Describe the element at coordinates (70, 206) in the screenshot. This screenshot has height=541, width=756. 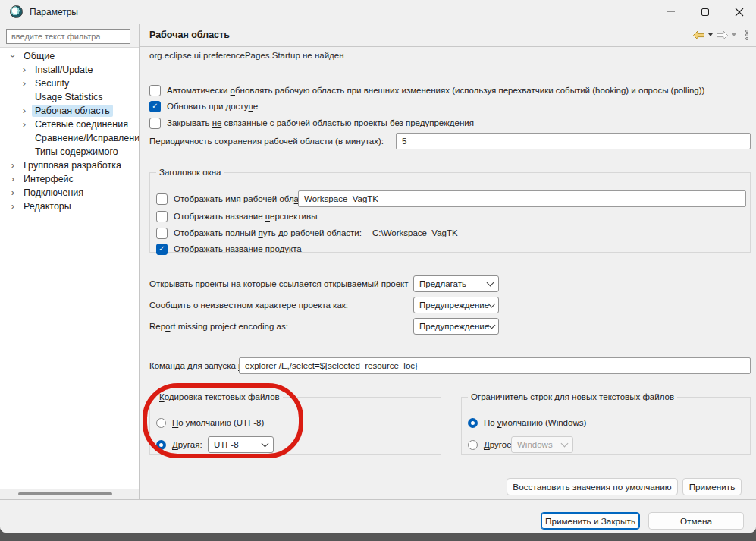
I see `sidebar-item-editors: Редакторы` at that location.